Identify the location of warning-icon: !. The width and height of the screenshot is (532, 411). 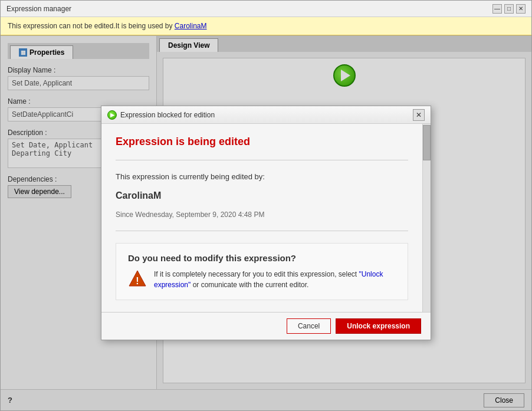
(137, 278).